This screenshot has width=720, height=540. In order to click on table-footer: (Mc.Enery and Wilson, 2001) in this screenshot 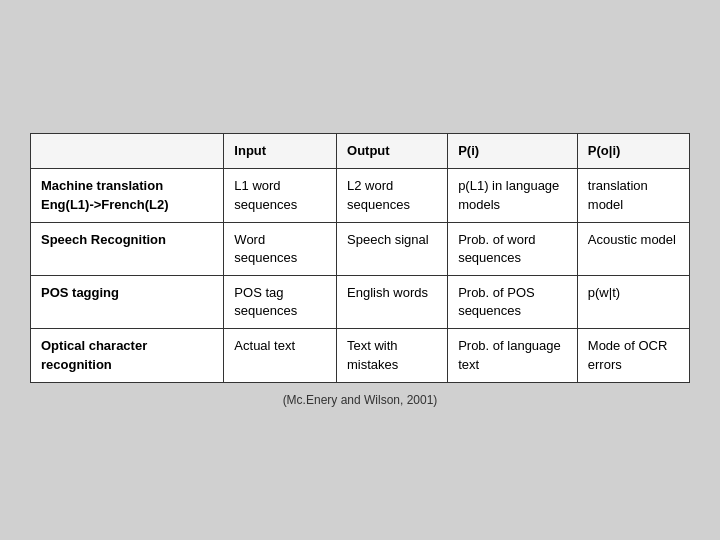, I will do `click(360, 400)`.